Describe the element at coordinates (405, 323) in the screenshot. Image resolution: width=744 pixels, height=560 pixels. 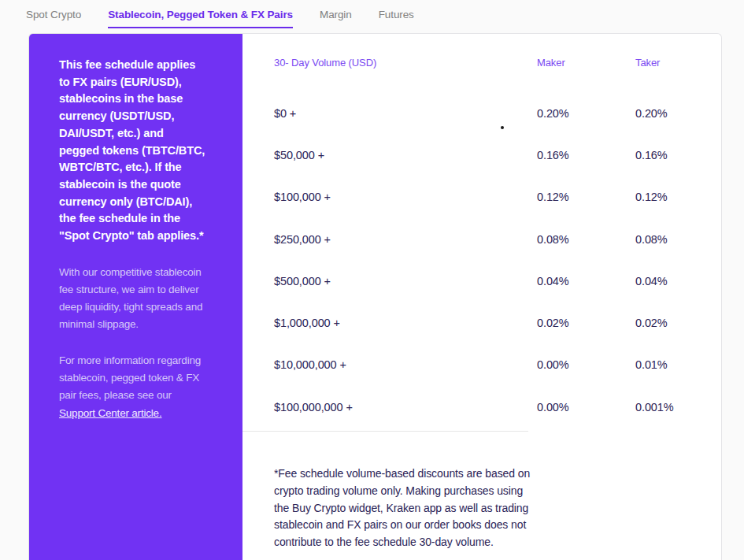
I see `volume-cell: $1,000,000 +` at that location.